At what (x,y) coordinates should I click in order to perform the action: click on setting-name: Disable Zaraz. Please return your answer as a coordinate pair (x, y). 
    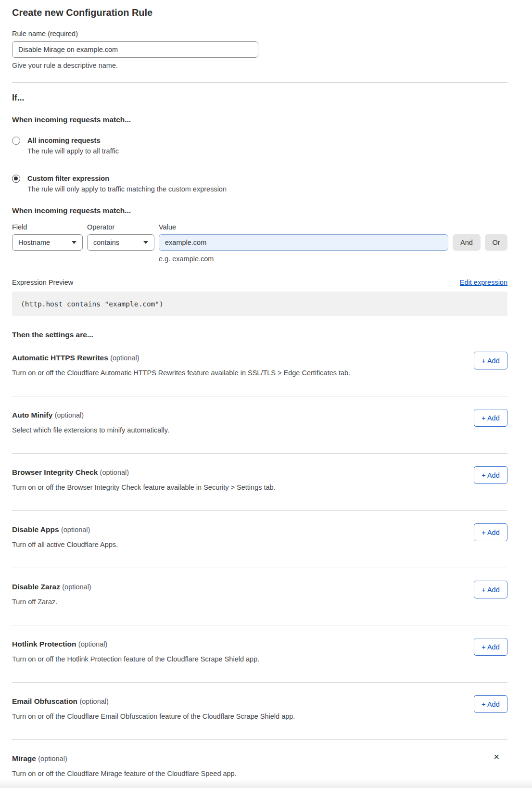
    Looking at the image, I should click on (37, 587).